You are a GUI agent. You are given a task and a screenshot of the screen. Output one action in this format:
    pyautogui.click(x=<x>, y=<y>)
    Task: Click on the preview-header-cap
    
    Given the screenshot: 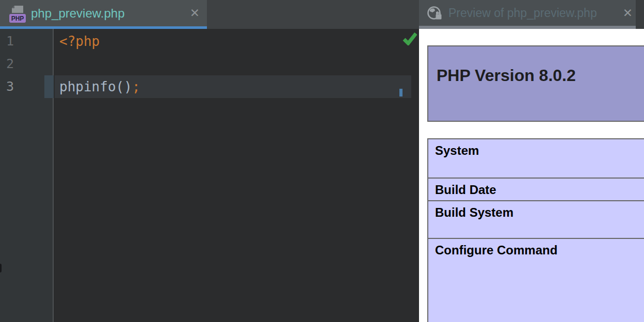 What is the action you would take?
    pyautogui.click(x=640, y=14)
    